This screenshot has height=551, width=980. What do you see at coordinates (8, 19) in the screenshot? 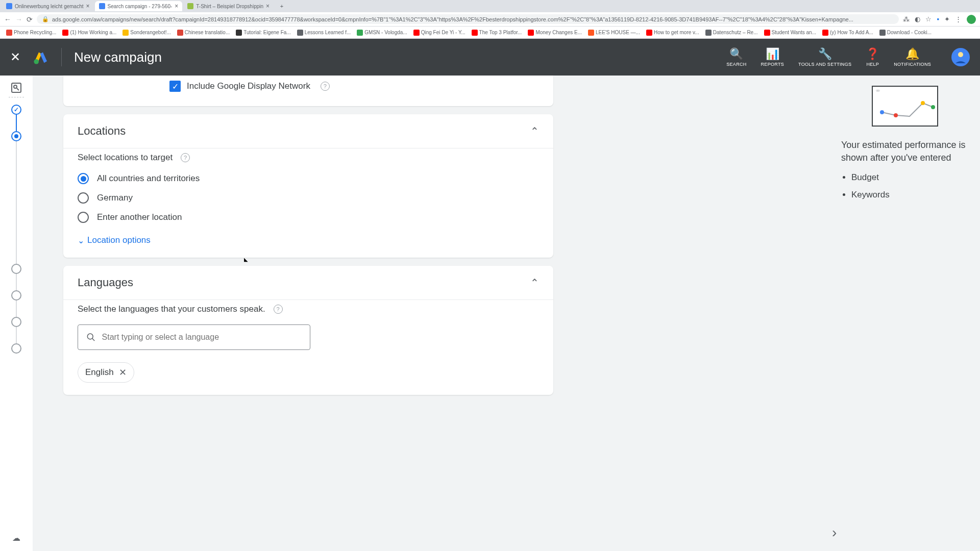
I see `back-icon: ←` at bounding box center [8, 19].